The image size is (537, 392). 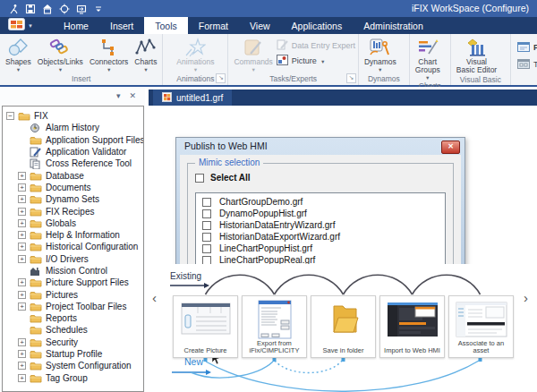 What do you see at coordinates (380, 55) in the screenshot?
I see `dynamos-button: Dynamos ▼` at bounding box center [380, 55].